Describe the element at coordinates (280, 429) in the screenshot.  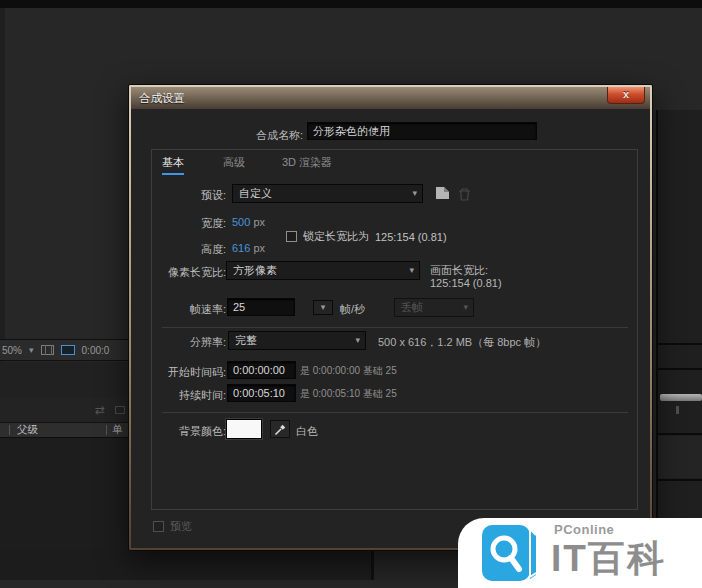
I see `eyedropper-button` at that location.